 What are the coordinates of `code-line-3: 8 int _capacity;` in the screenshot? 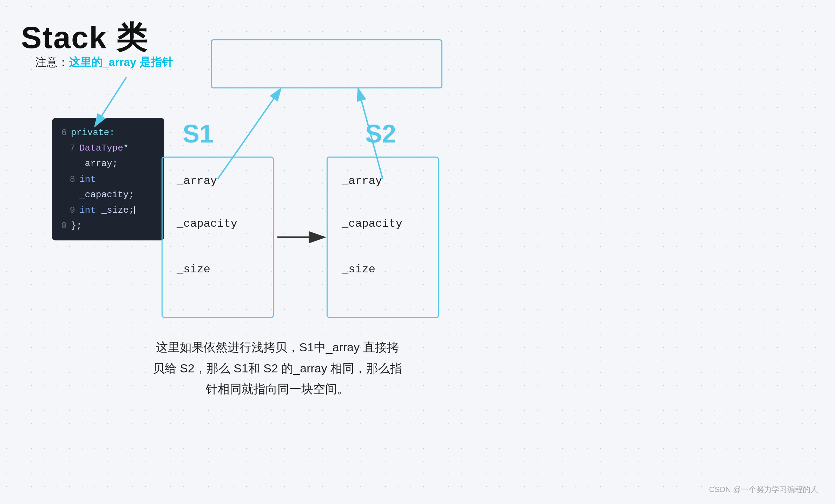 It's located at (108, 187).